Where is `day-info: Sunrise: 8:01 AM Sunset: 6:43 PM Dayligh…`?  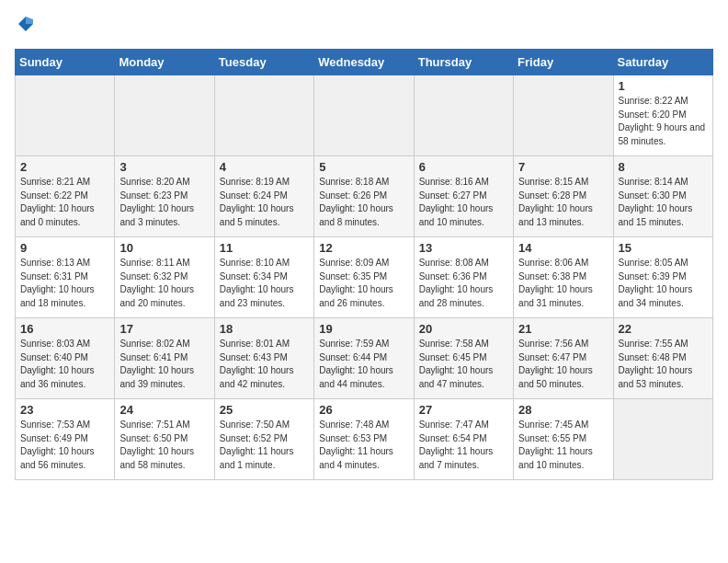
day-info: Sunrise: 8:01 AM Sunset: 6:43 PM Dayligh… is located at coordinates (265, 364).